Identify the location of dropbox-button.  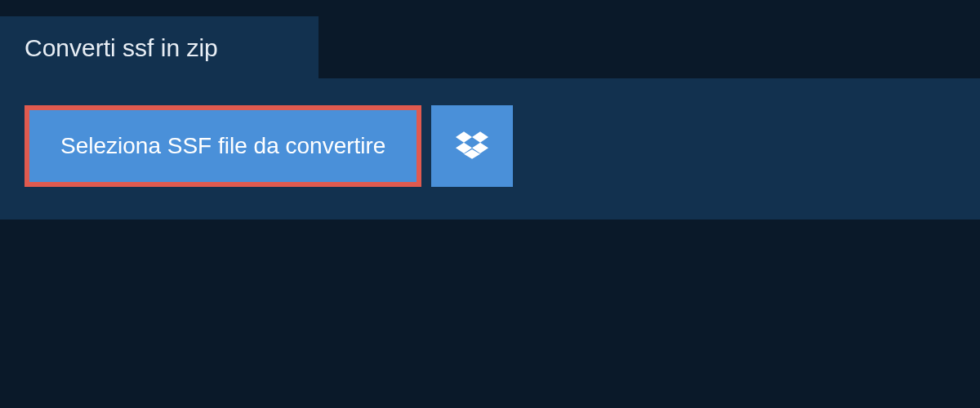
(472, 146).